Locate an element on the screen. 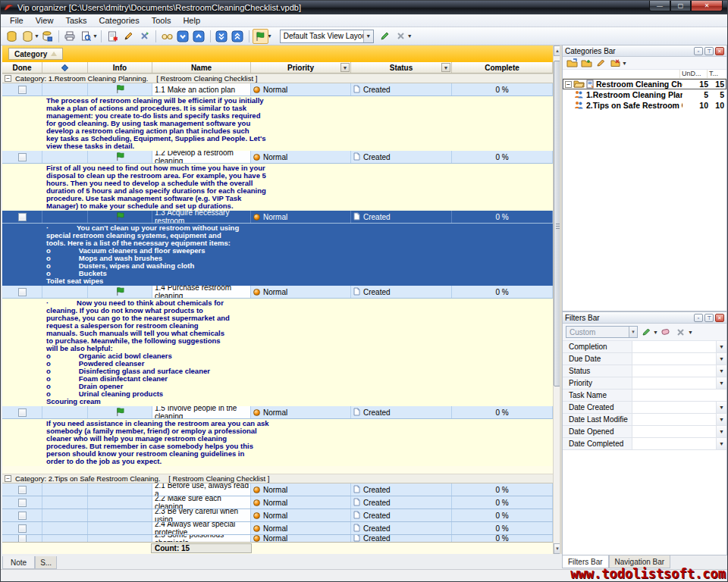  task-row: 1.4 Purchase restroom cleaningNormalCrea… is located at coordinates (278, 293).